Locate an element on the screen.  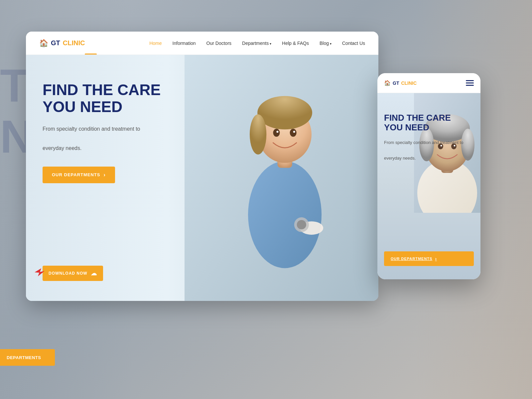
home-icon: 🏠 is located at coordinates (44, 43).